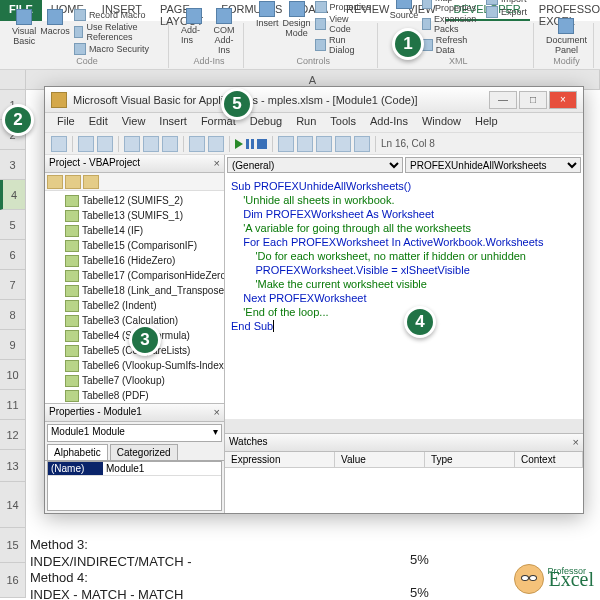  I want to click on toolbox-icon, so click(362, 144).